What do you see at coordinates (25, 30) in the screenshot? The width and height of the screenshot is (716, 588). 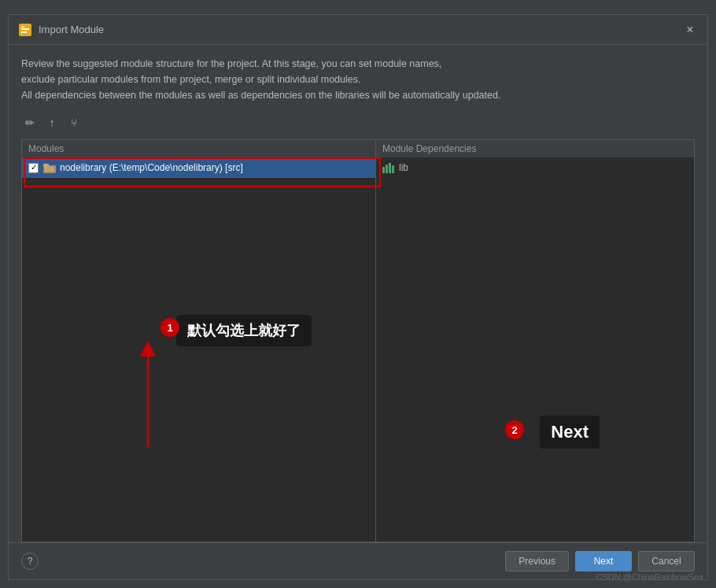 I see `dialog-icon` at bounding box center [25, 30].